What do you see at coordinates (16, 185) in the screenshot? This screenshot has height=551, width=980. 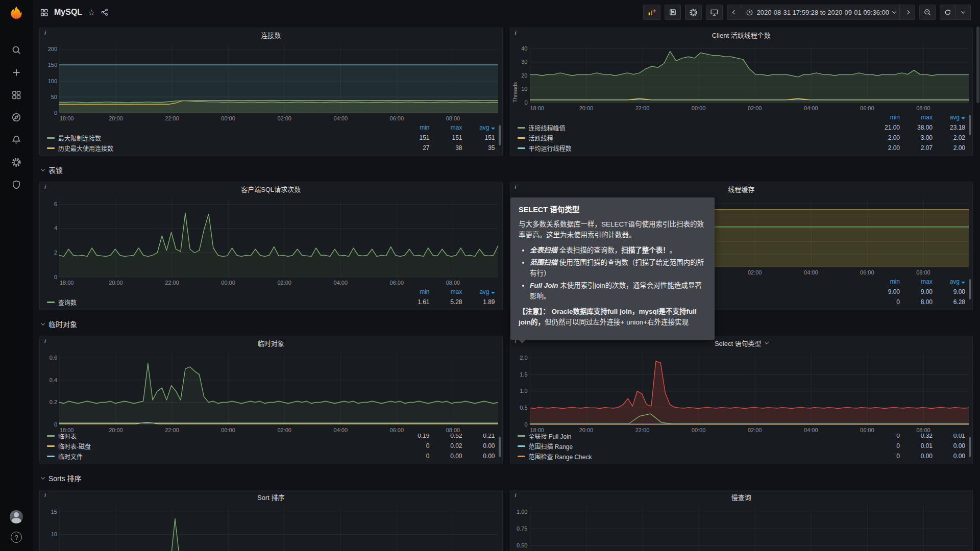 I see `sidebar-admin-button` at bounding box center [16, 185].